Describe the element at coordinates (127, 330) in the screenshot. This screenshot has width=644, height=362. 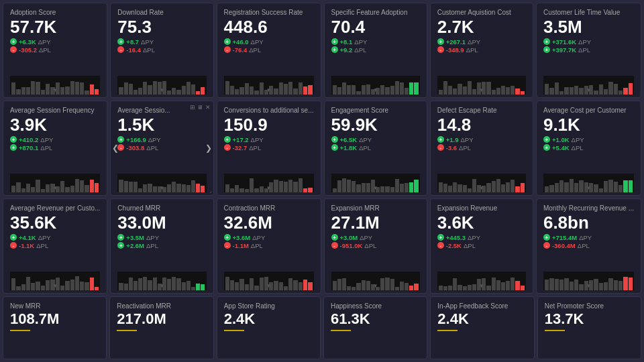
I see `bottom-card-indicator` at that location.